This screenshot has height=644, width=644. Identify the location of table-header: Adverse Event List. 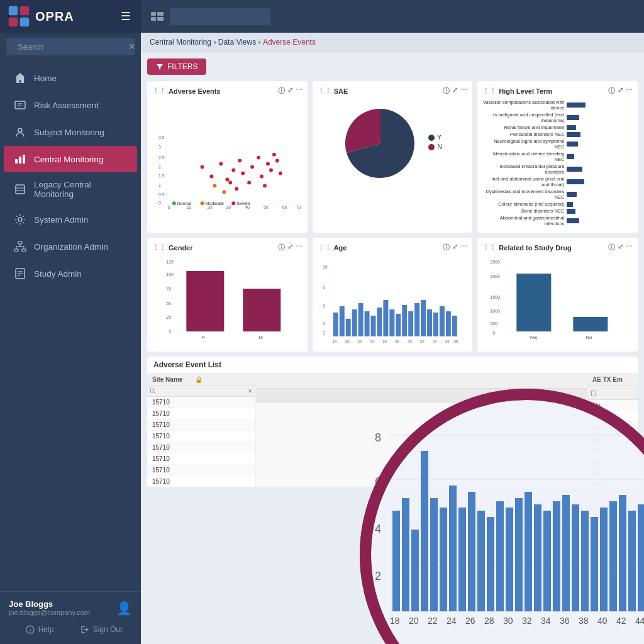
(392, 365).